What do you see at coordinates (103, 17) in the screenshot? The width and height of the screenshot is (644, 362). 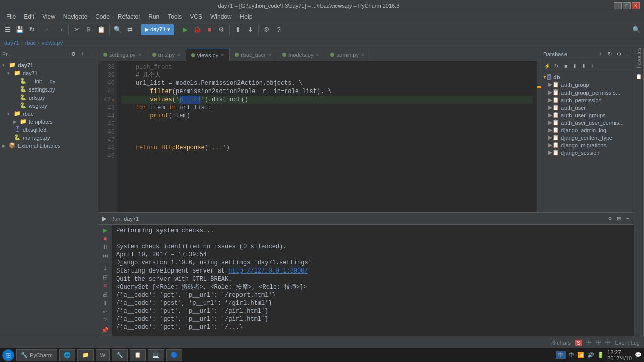 I see `menu-item-code: Code` at bounding box center [103, 17].